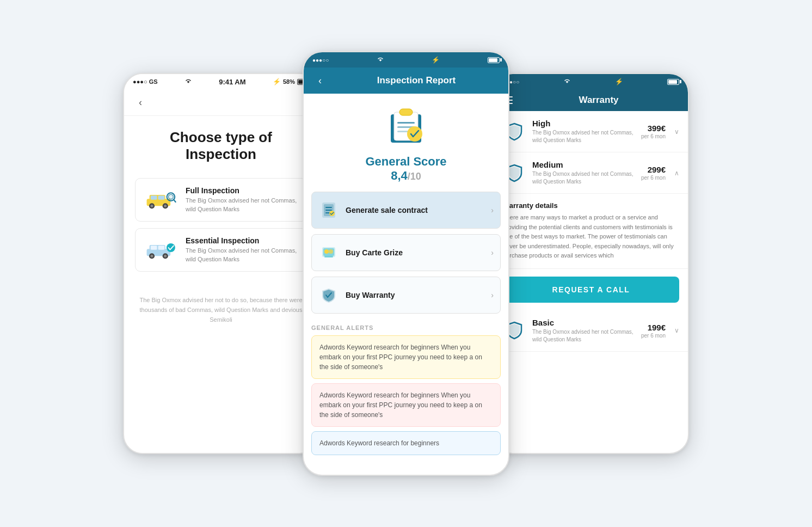 This screenshot has width=812, height=527. I want to click on score-denom: /10, so click(415, 176).